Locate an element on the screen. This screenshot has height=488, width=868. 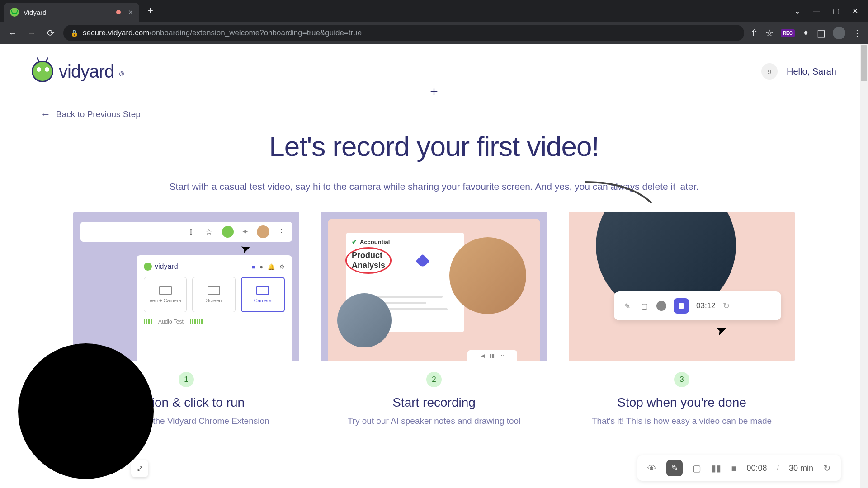
back-button: ← is located at coordinates (13, 33).